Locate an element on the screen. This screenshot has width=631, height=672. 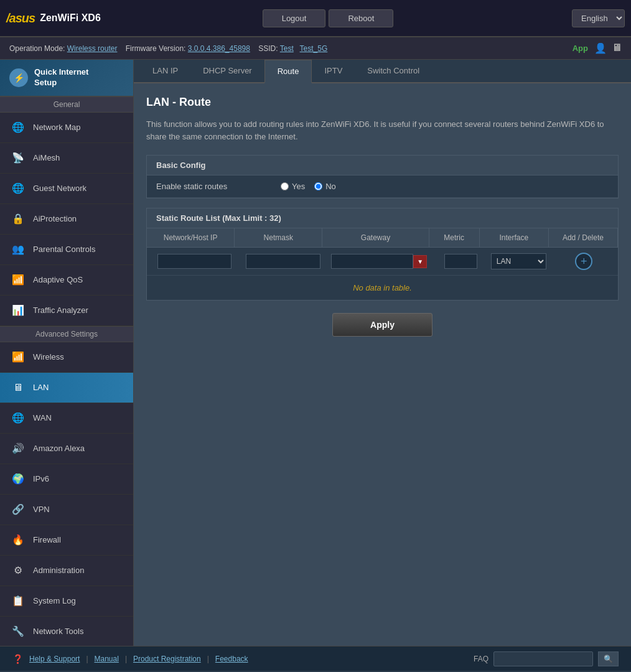
firewall-label: Firewall is located at coordinates (47, 540).